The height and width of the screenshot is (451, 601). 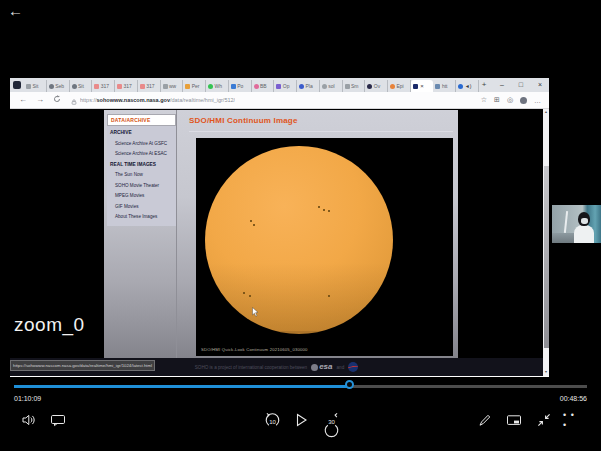 I want to click on sidebar-link: Science Archive At GSFC, so click(x=142, y=144).